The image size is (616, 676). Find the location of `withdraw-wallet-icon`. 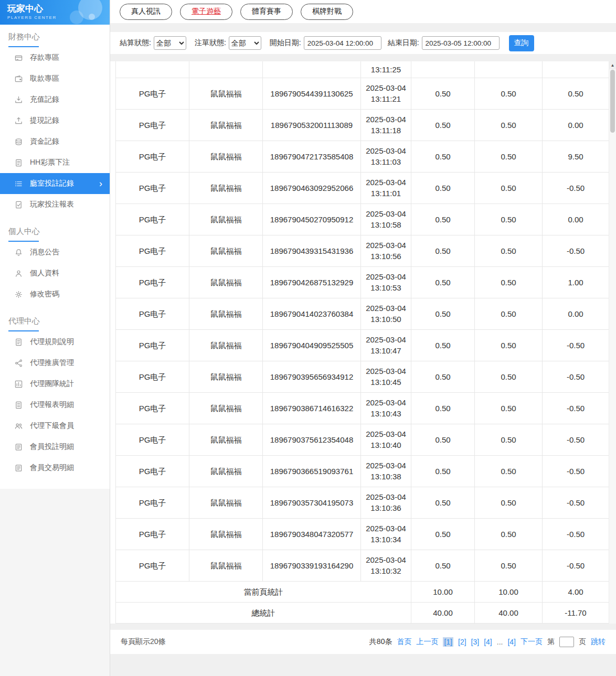

withdraw-wallet-icon is located at coordinates (19, 79).